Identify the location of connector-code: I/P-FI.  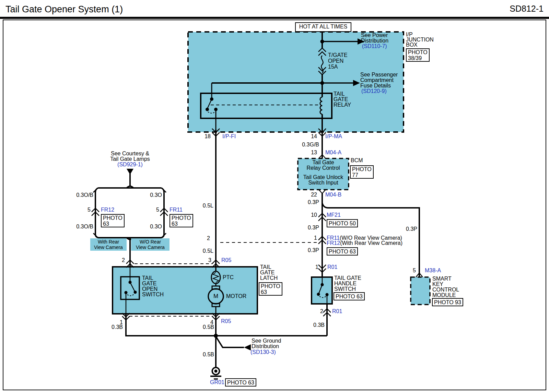
(229, 136).